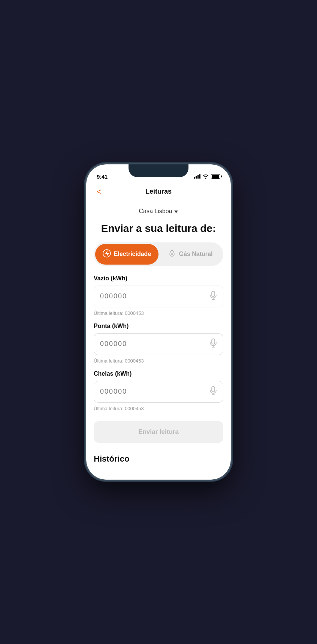  I want to click on gas-toggle: Gás Natural, so click(190, 254).